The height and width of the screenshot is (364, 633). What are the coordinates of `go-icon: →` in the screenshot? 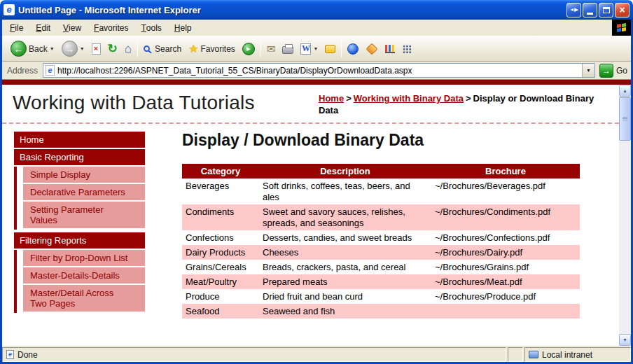 It's located at (606, 71).